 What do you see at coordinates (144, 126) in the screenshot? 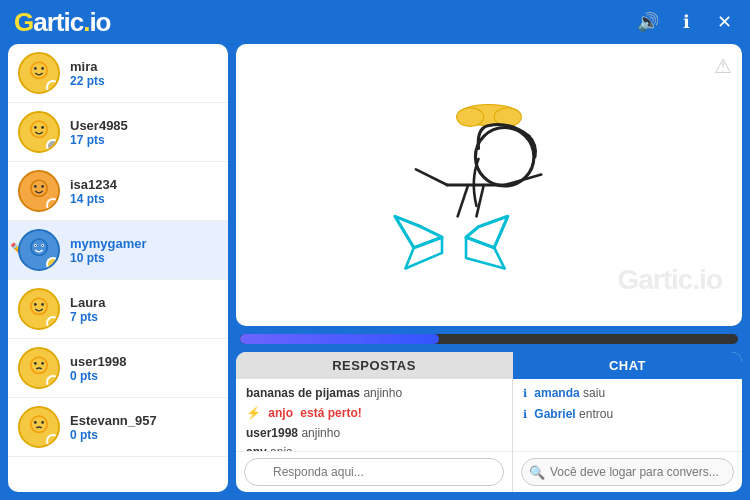
I see `player-name: User4985` at bounding box center [144, 126].